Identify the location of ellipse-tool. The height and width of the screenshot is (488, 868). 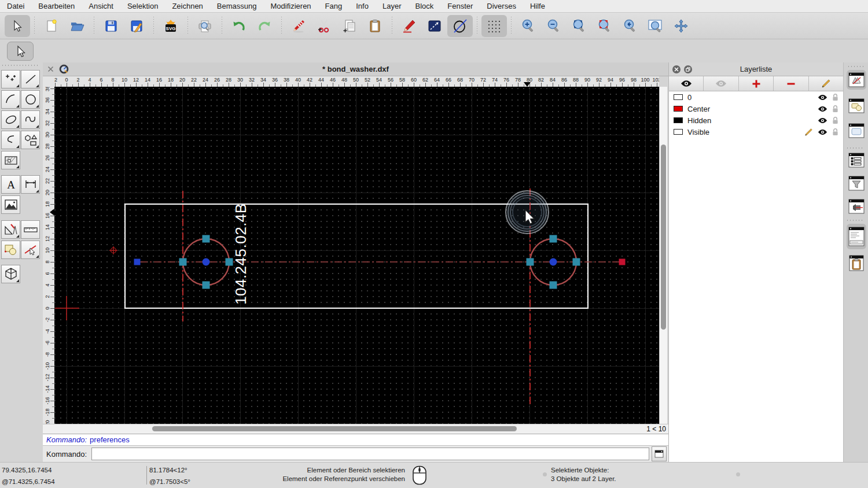
(10, 120).